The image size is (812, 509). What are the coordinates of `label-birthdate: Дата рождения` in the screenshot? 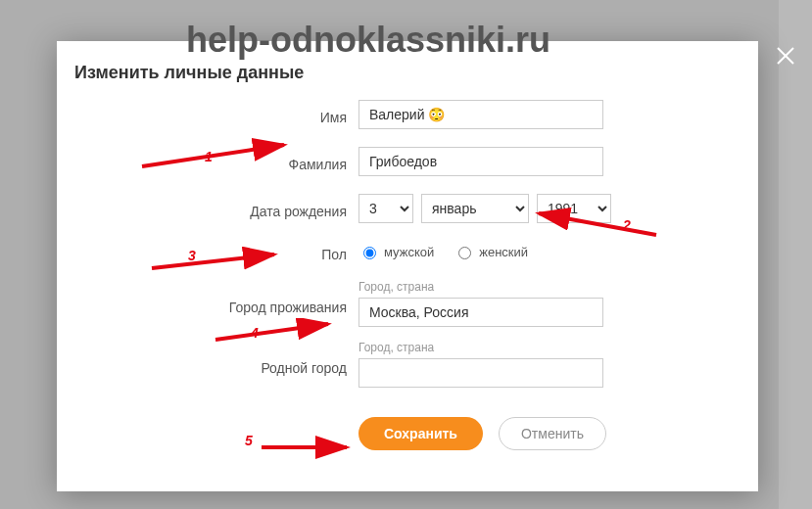 It's located at (208, 208).